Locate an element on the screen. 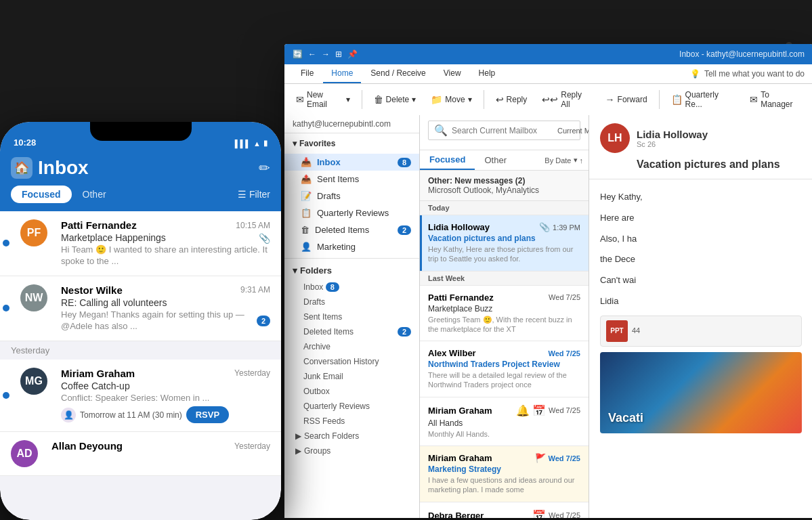  folder-junk: Junk Email is located at coordinates (352, 376).